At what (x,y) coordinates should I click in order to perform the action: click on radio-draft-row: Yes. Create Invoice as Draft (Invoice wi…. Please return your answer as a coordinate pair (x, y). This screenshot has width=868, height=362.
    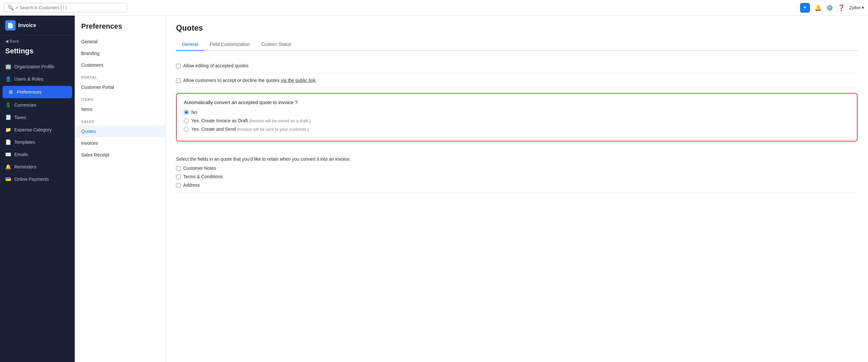
    Looking at the image, I should click on (517, 121).